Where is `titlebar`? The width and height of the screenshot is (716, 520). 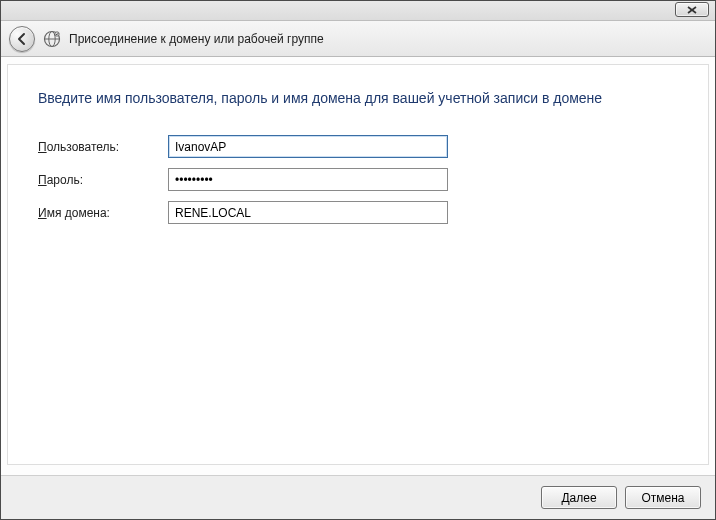
titlebar is located at coordinates (358, 11).